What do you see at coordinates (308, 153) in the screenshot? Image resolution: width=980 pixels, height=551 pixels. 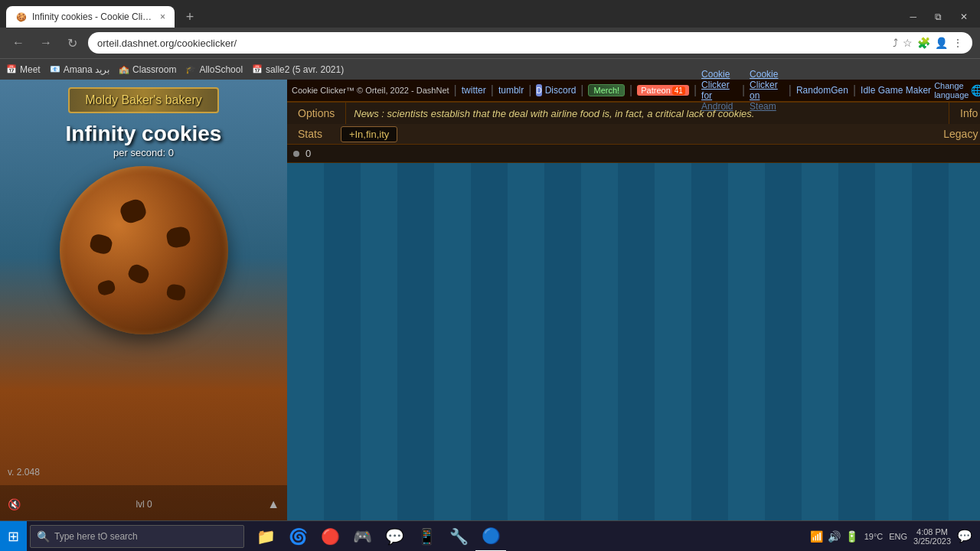 I see `counter-value: 0` at bounding box center [308, 153].